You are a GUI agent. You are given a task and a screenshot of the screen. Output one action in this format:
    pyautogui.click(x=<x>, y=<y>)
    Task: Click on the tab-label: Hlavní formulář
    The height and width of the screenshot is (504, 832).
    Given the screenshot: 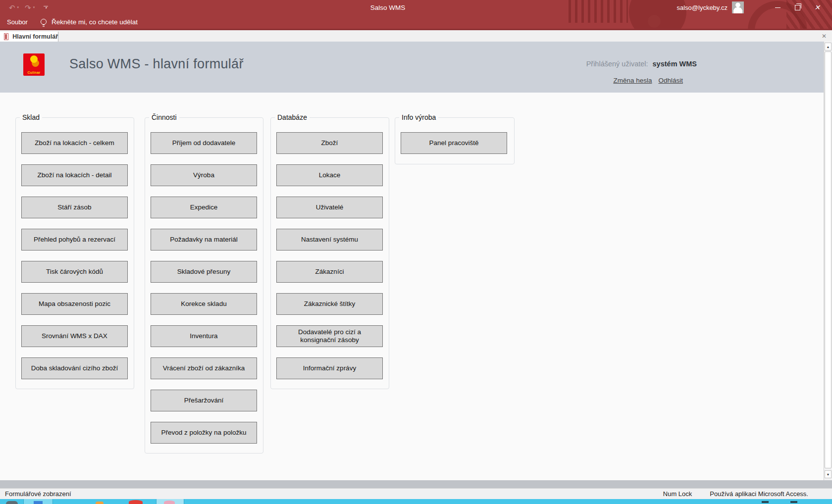 What is the action you would take?
    pyautogui.click(x=35, y=37)
    